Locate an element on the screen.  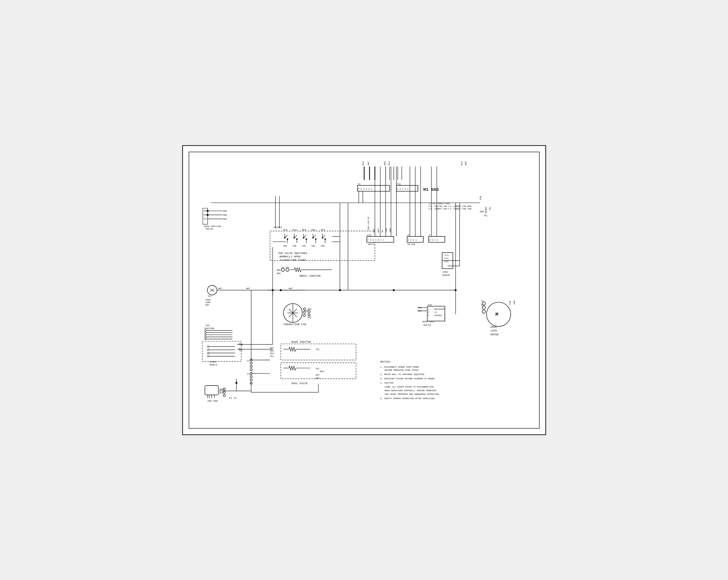
svg-text: P3 is located at coordinates (230, 398).